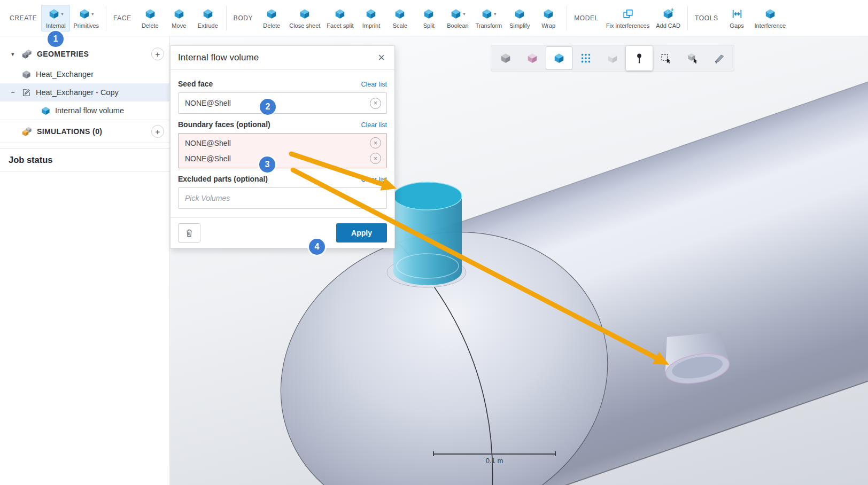 This screenshot has height=485, width=868. I want to click on section-cut-icon, so click(719, 58).